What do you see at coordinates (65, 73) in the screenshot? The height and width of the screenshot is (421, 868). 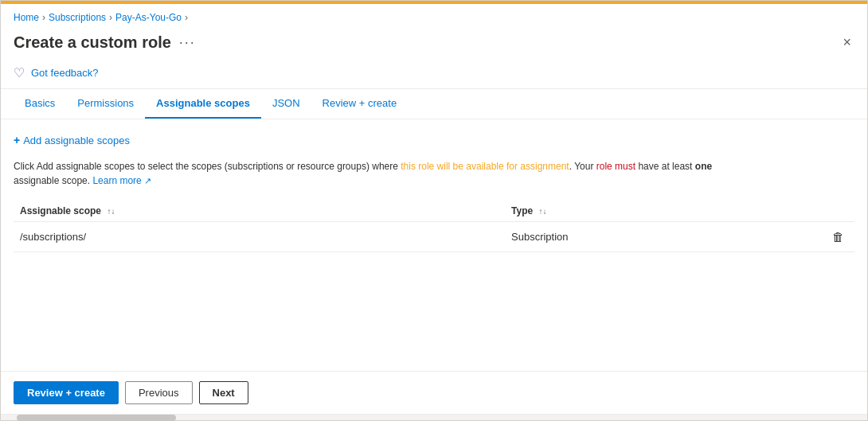 I see `feedback-link: Got feedback?` at bounding box center [65, 73].